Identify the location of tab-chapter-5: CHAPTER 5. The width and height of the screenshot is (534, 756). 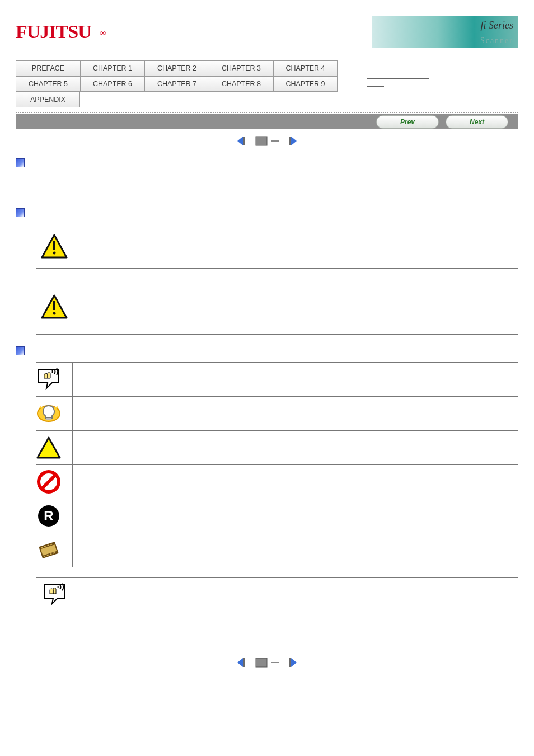
(48, 84).